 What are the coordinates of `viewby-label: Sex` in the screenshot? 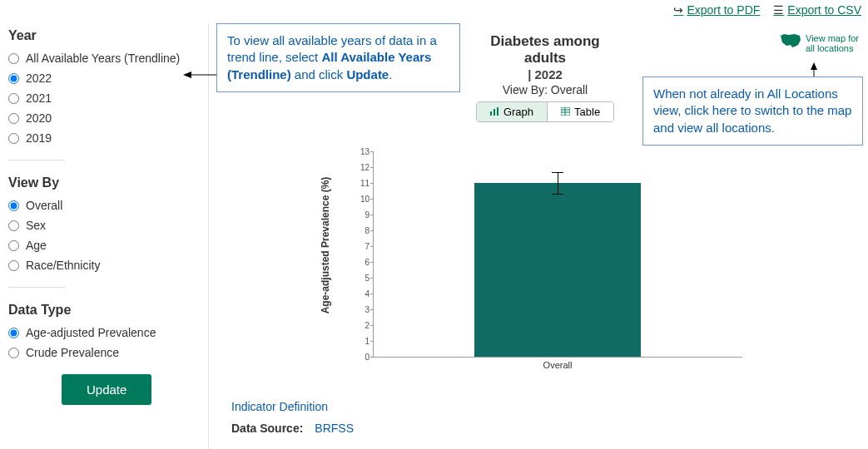 It's located at (36, 225).